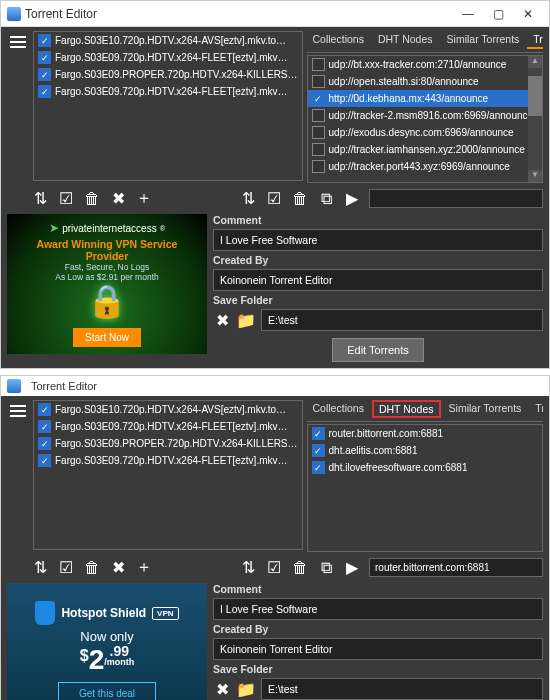  I want to click on item-row: ✓router.bittorrent.com:6881, so click(425, 434).